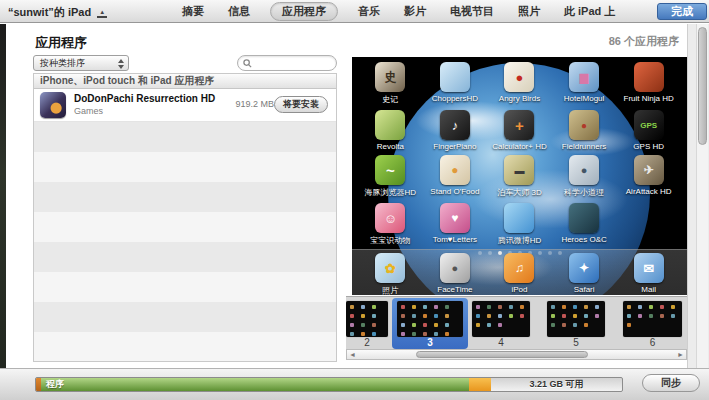 The height and width of the screenshot is (400, 709). What do you see at coordinates (390, 218) in the screenshot?
I see `app-icon: ☺` at bounding box center [390, 218].